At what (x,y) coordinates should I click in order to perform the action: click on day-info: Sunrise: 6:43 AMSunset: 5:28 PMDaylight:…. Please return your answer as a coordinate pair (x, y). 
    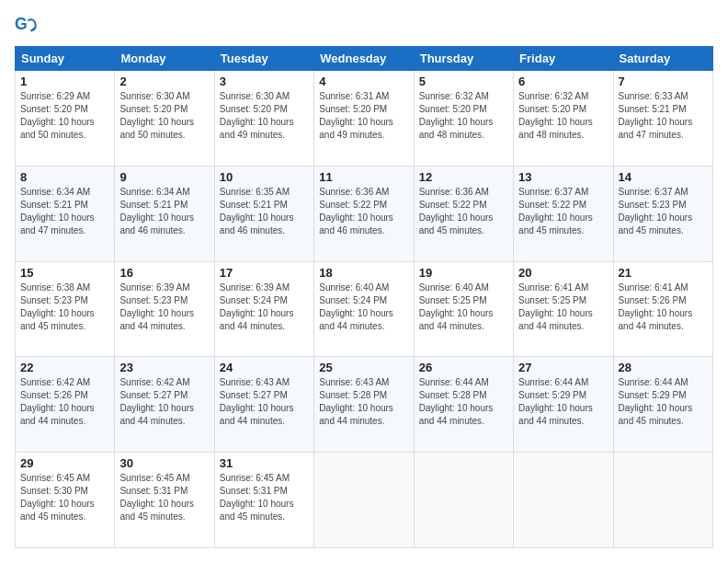
    Looking at the image, I should click on (364, 402).